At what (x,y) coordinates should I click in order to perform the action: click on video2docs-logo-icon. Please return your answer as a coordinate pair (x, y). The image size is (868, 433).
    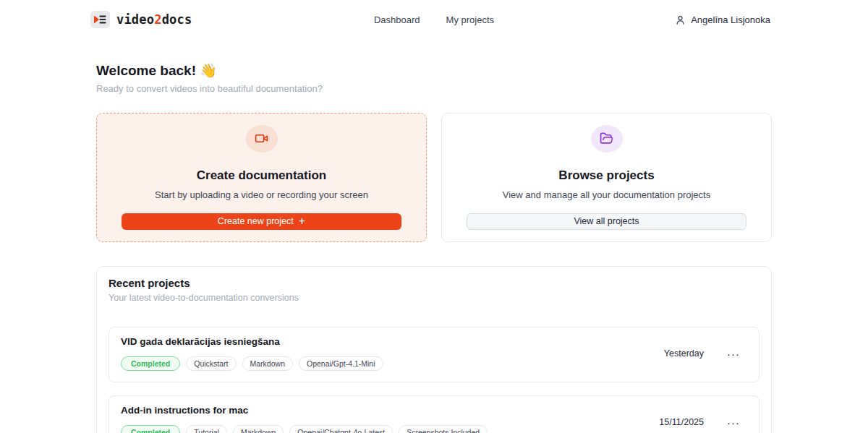
    Looking at the image, I should click on (100, 20).